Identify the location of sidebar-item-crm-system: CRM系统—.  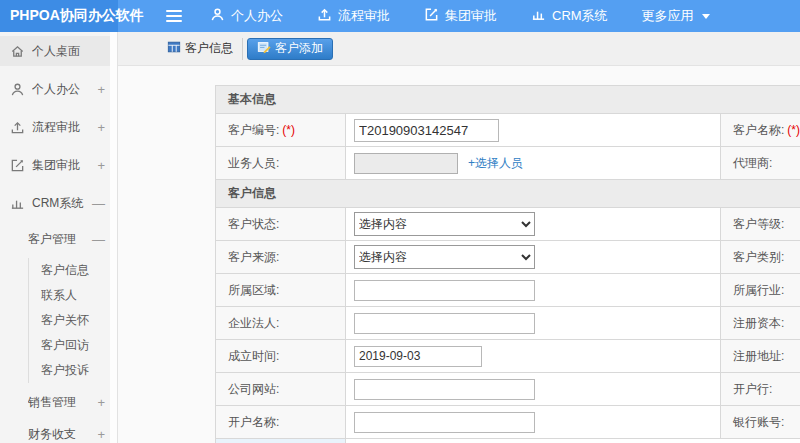
(58, 203).